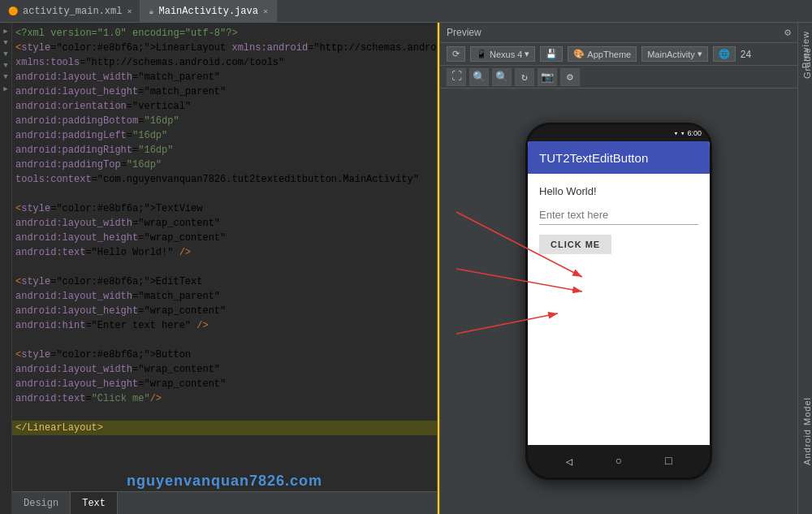 This screenshot has height=514, width=812. Describe the element at coordinates (70, 11) in the screenshot. I see `xml-tab: 🟠 activity_main.xml ✕` at that location.